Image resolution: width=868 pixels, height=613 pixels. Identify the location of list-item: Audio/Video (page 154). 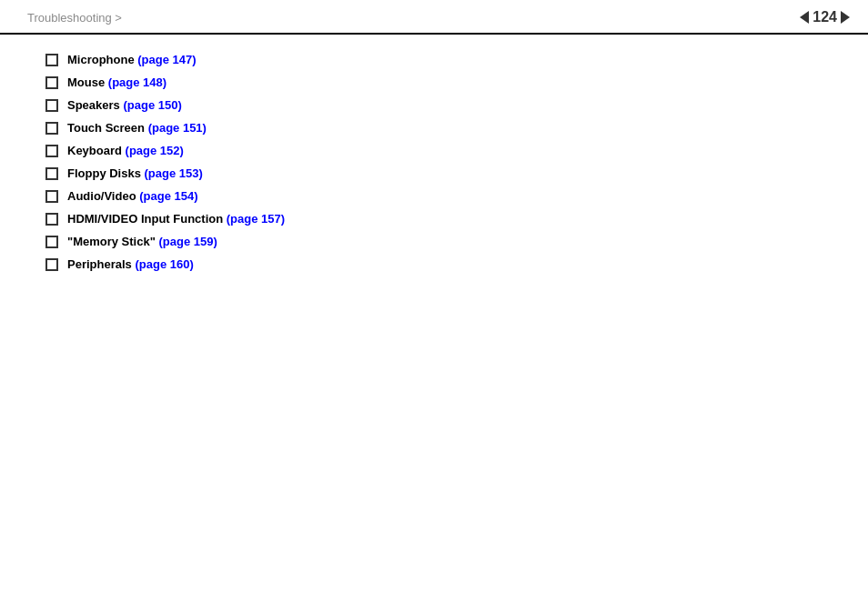
(443, 196).